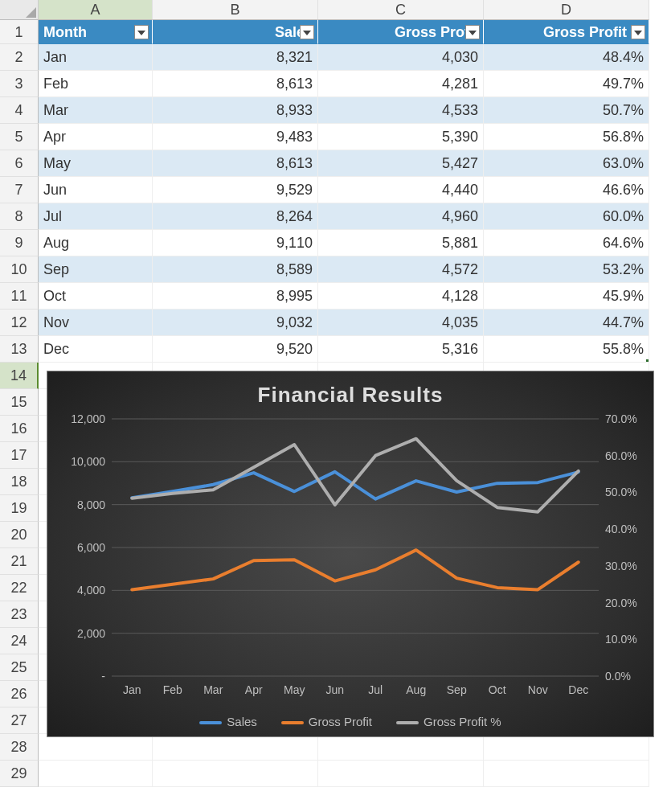  Describe the element at coordinates (96, 84) in the screenshot. I see `cell: Feb` at that location.